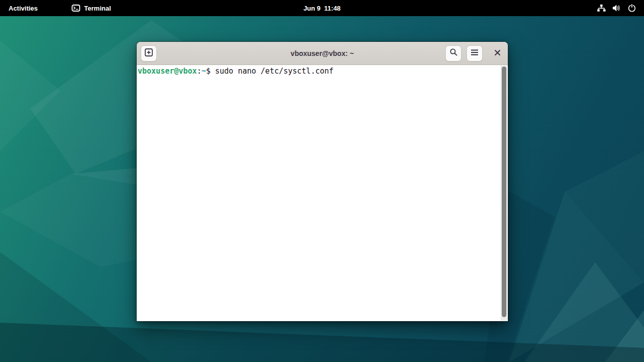 The image size is (644, 362). What do you see at coordinates (475, 53) in the screenshot?
I see `hamburger-menu-icon` at bounding box center [475, 53].